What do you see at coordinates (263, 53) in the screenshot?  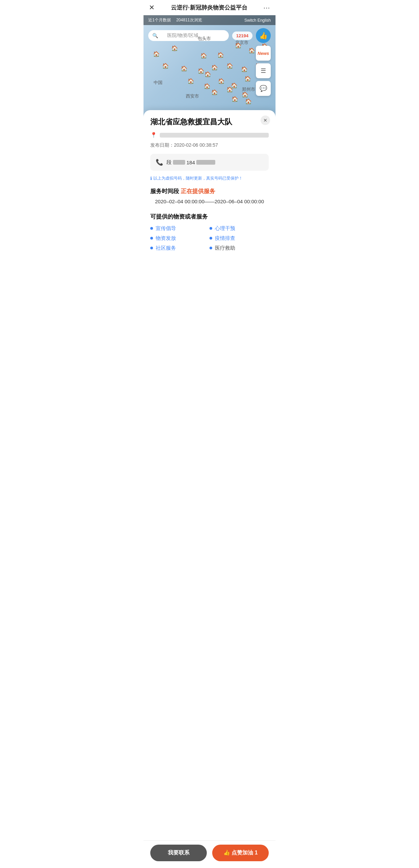 I see `news-button: News` at bounding box center [263, 53].